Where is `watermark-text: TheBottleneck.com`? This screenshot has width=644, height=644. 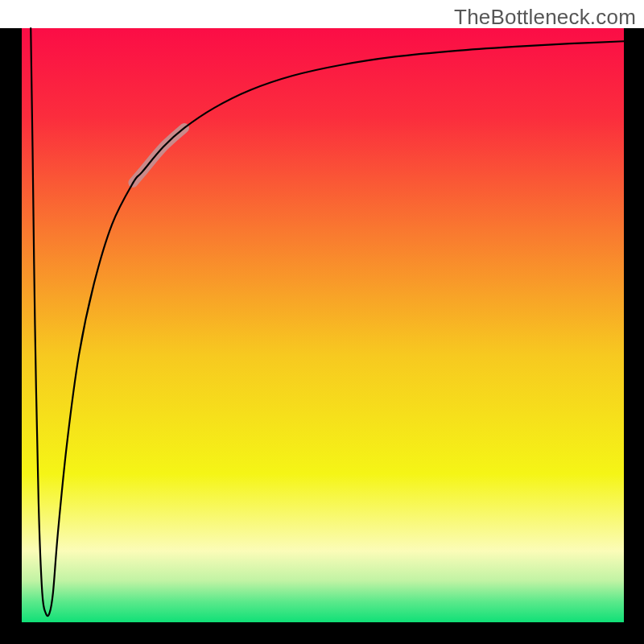
watermark-text: TheBottleneck.com is located at coordinates (545, 18).